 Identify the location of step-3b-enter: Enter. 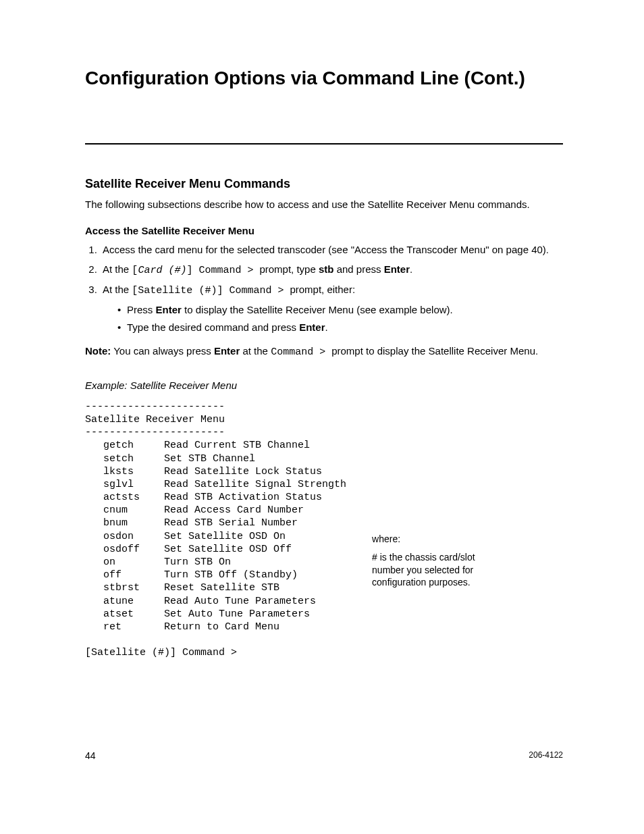
(312, 327).